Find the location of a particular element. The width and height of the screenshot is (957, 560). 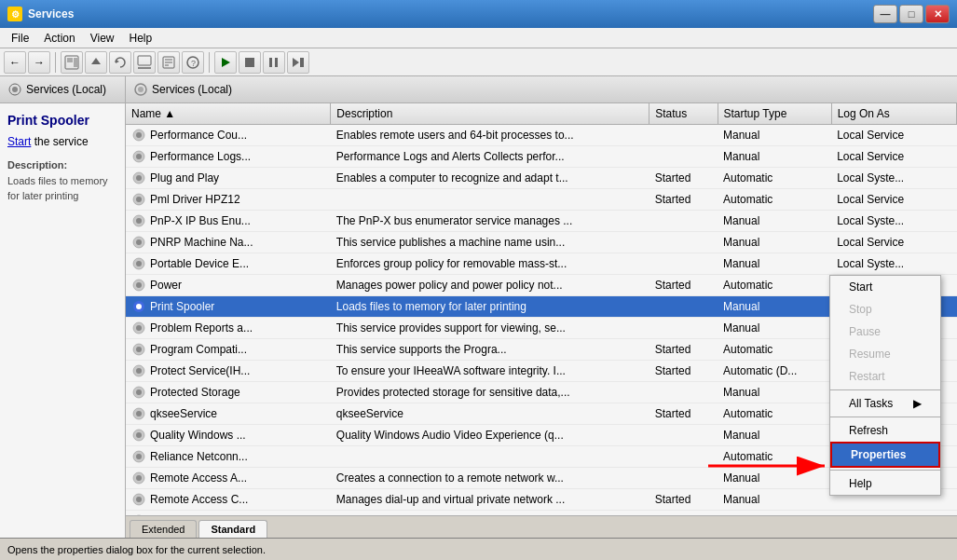

ctx-item-label: Properties is located at coordinates (878, 455).